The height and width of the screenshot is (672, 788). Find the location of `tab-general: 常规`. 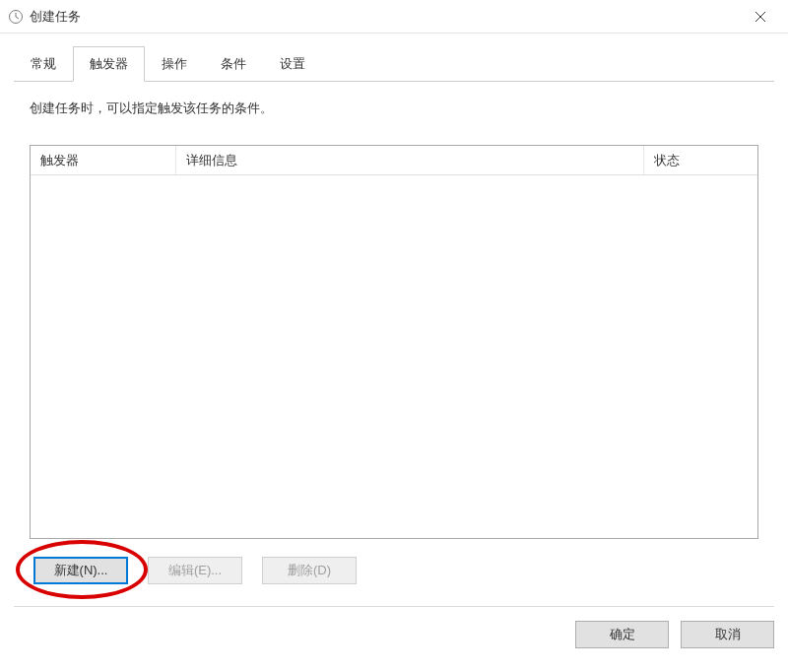

tab-general: 常规 is located at coordinates (43, 64).